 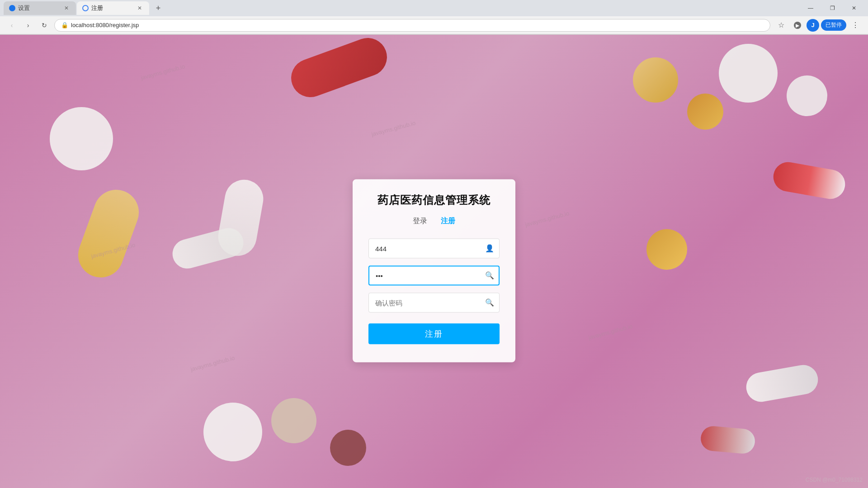 I want to click on gear-icon, so click(x=12, y=8).